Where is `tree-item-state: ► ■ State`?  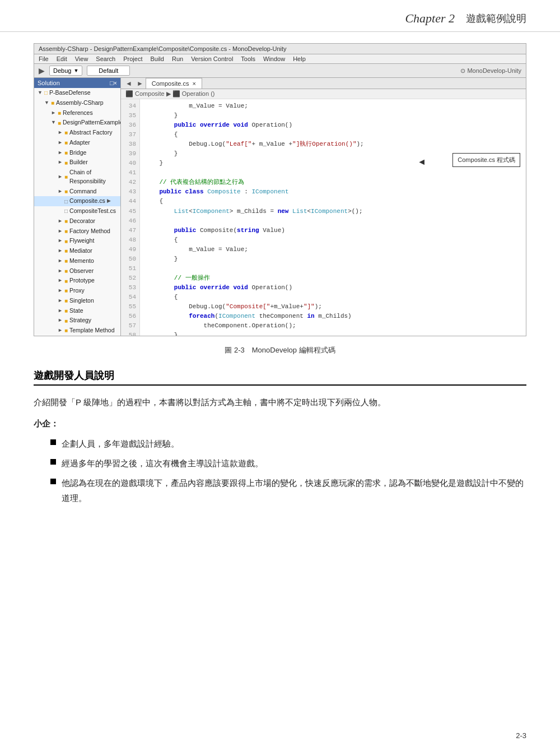 tree-item-state: ► ■ State is located at coordinates (77, 311).